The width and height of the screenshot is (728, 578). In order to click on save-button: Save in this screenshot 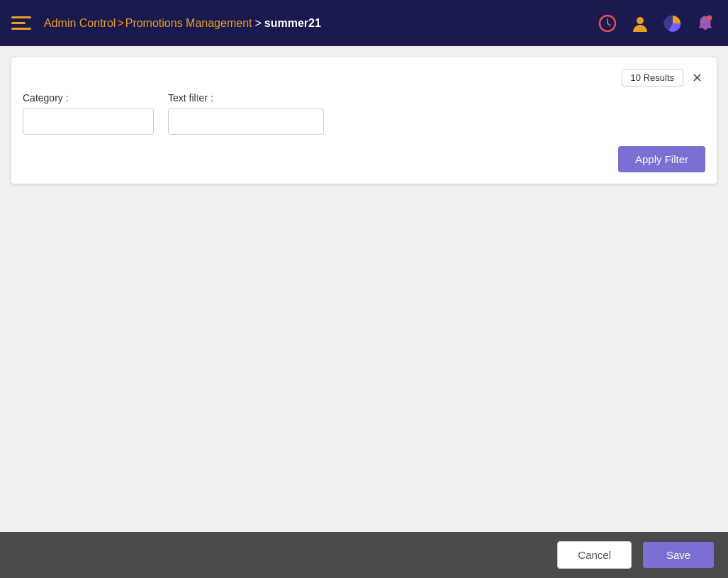, I will do `click(678, 555)`.